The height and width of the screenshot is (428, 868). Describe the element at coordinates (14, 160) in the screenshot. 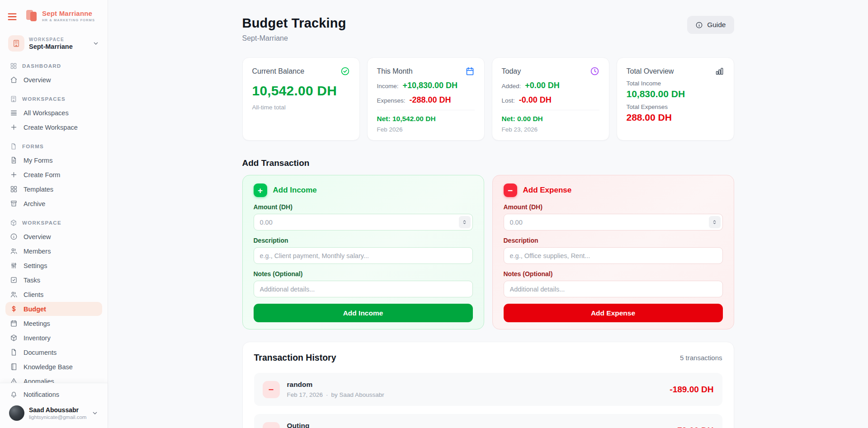

I see `document-icon` at that location.